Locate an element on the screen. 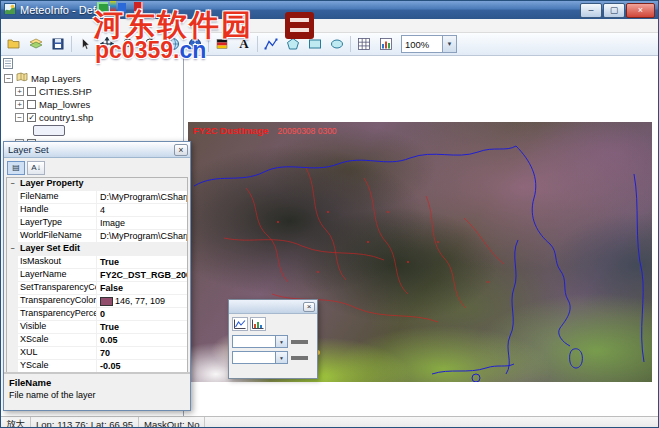 The height and width of the screenshot is (428, 659). property-row: FileNameD:\MyProgram\CSharp\Me is located at coordinates (97, 198).